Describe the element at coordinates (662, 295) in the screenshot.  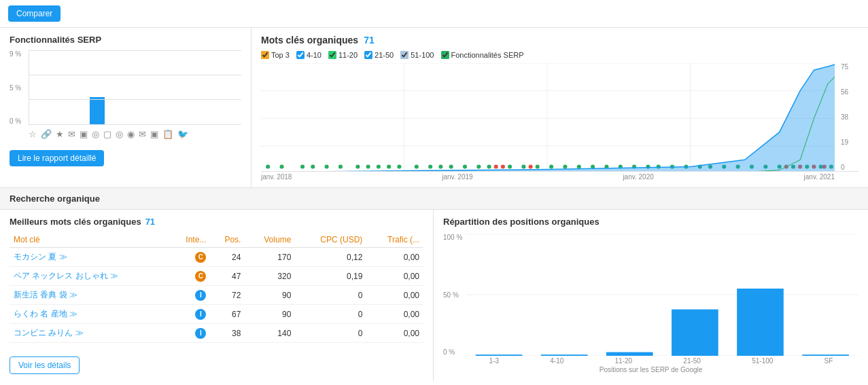
I see `positions-chart-area` at that location.